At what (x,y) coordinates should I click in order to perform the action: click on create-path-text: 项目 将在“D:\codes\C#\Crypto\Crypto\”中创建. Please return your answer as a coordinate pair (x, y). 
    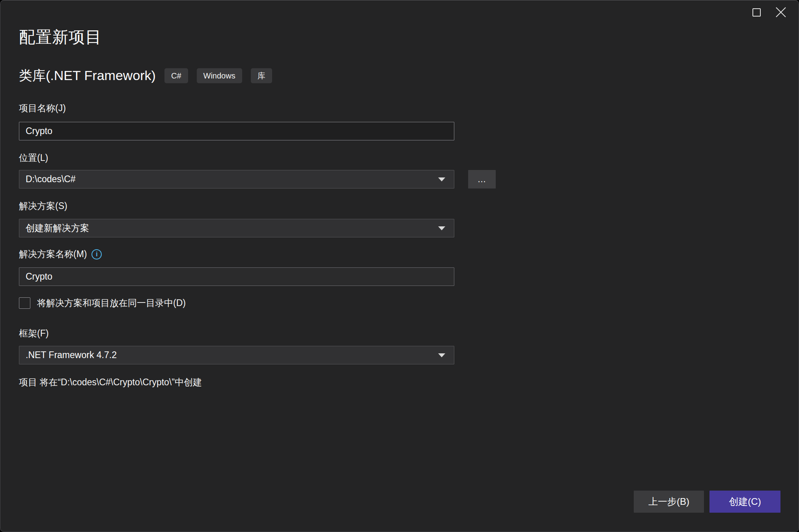
    Looking at the image, I should click on (110, 383).